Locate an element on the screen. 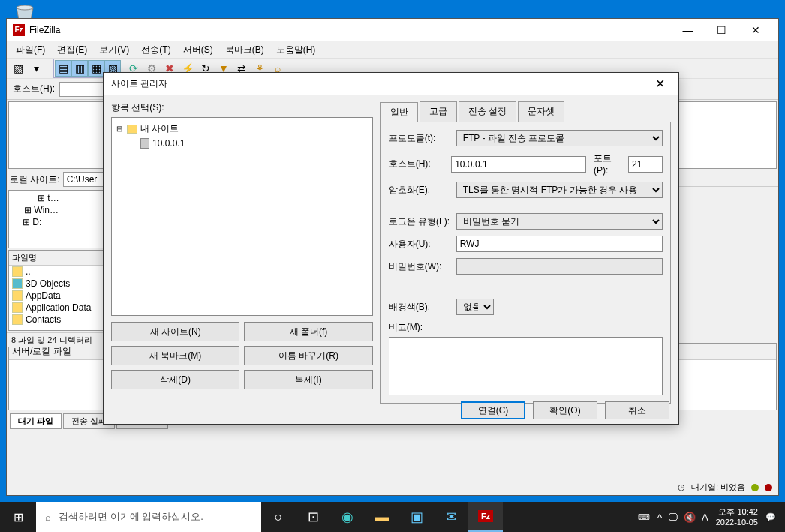 The height and width of the screenshot is (532, 785). new-bookmark-button: 새 북마크(M) is located at coordinates (176, 356).